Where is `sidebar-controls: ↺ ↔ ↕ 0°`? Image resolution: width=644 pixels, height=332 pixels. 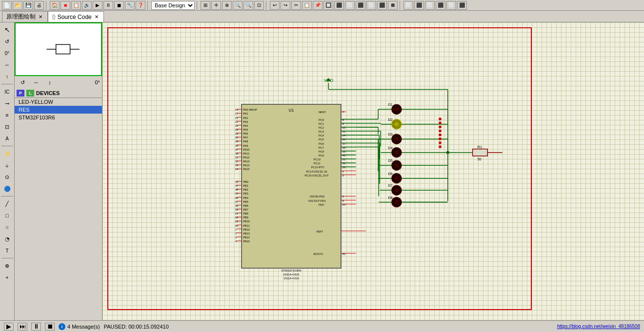
sidebar-controls: ↺ ↔ ↕ 0° is located at coordinates (59, 82).